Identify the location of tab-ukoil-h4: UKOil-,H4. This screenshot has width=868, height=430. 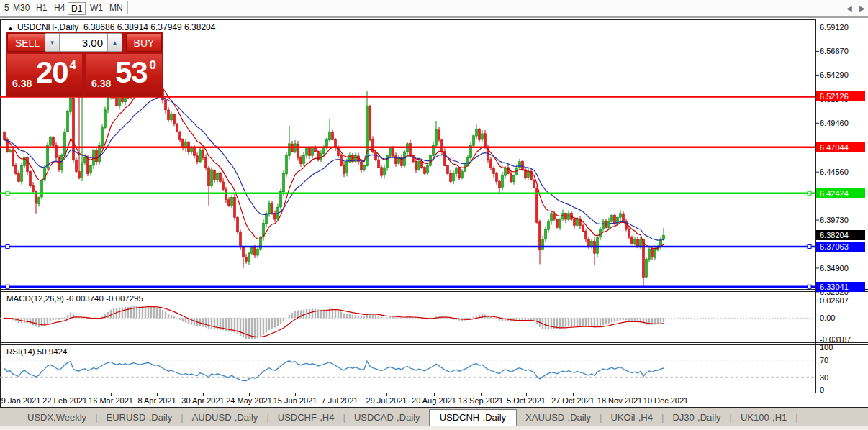
(632, 417).